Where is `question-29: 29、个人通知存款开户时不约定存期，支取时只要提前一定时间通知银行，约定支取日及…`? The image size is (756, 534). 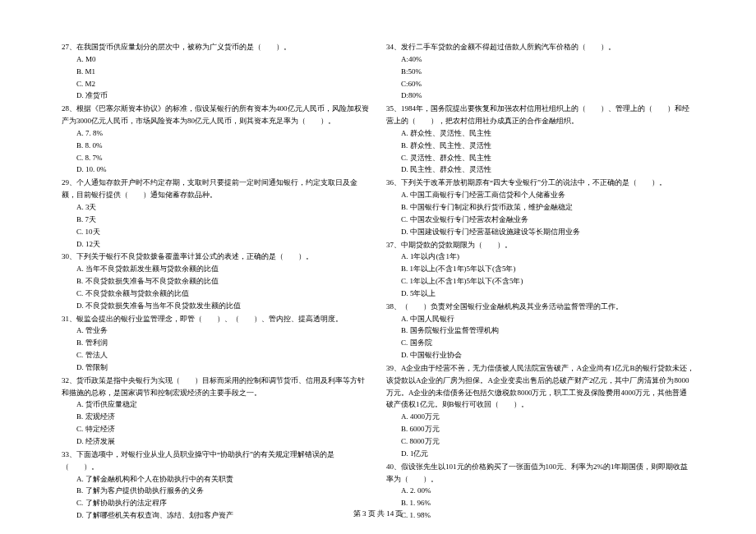
question-29: 29、个人通知存款开户时不约定存期，支取时只要提前一定时间通知银行，约定支取日及… is located at coordinates (215, 214).